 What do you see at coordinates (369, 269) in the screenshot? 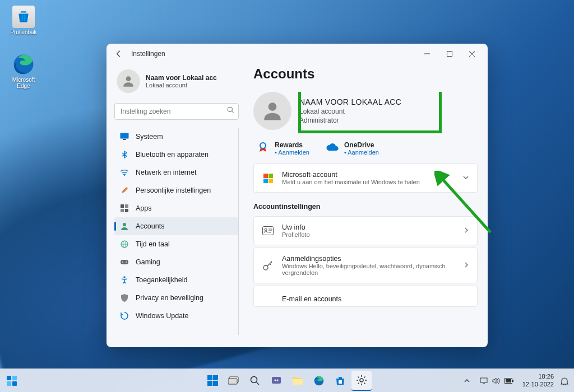
I see `card-sub: Windows Hello, beveiligingssleutel, wach…` at bounding box center [369, 269].